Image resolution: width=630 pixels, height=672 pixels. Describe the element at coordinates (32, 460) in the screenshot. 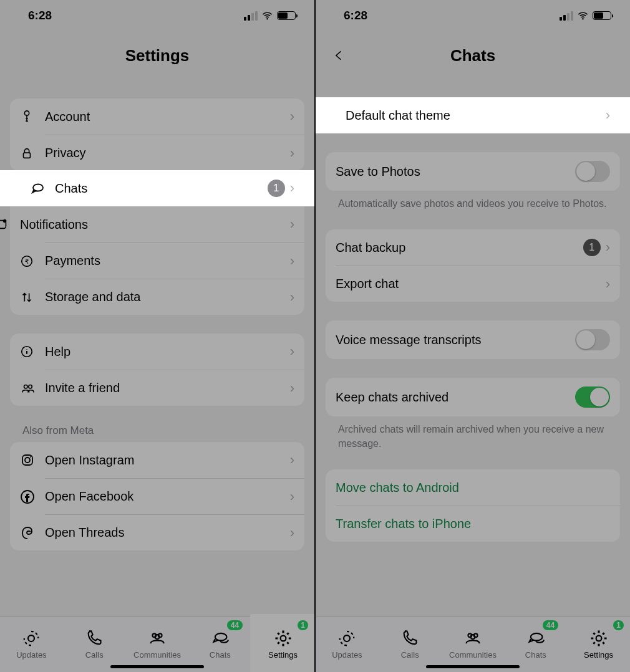

I see `instagram-icon` at that location.